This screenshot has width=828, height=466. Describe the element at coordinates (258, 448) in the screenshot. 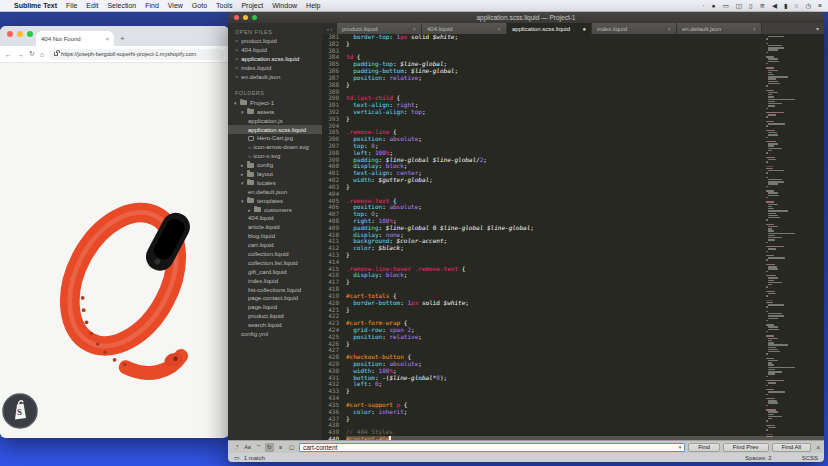

I see `whole-word-toggle: “”` at that location.